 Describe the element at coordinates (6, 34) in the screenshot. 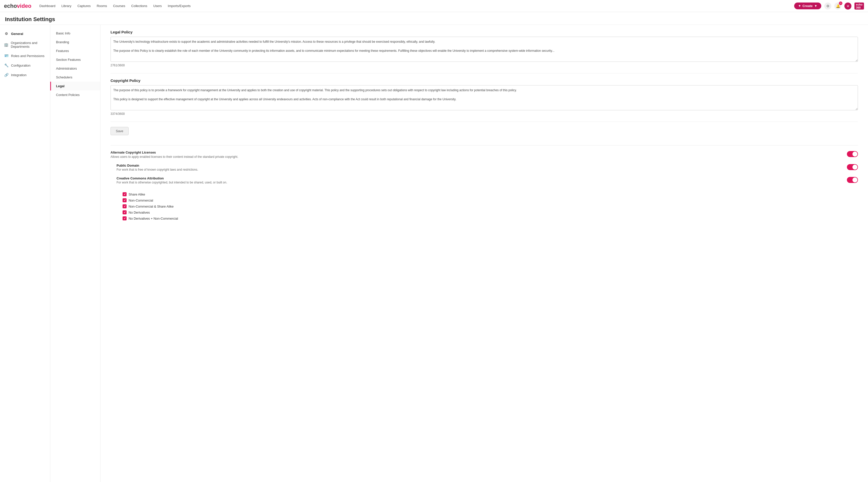

I see `general-icon: ⚙` at that location.